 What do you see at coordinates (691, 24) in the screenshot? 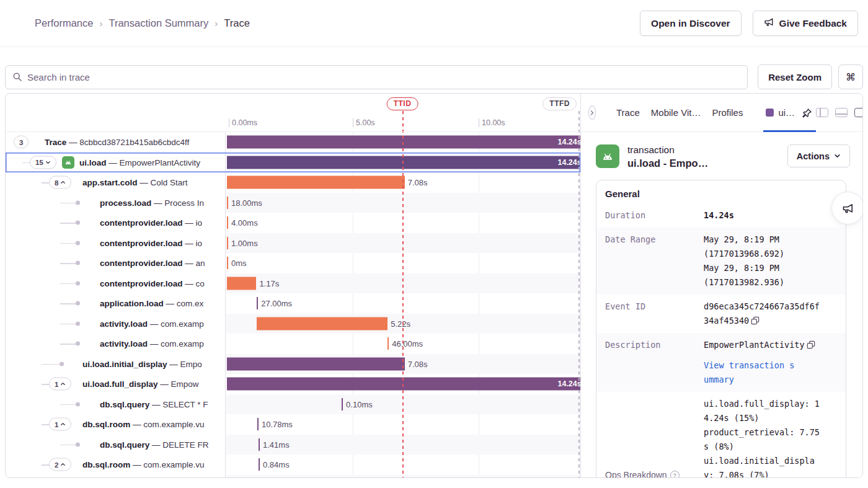
I see `open-in-discover-button: Open in Discover` at bounding box center [691, 24].